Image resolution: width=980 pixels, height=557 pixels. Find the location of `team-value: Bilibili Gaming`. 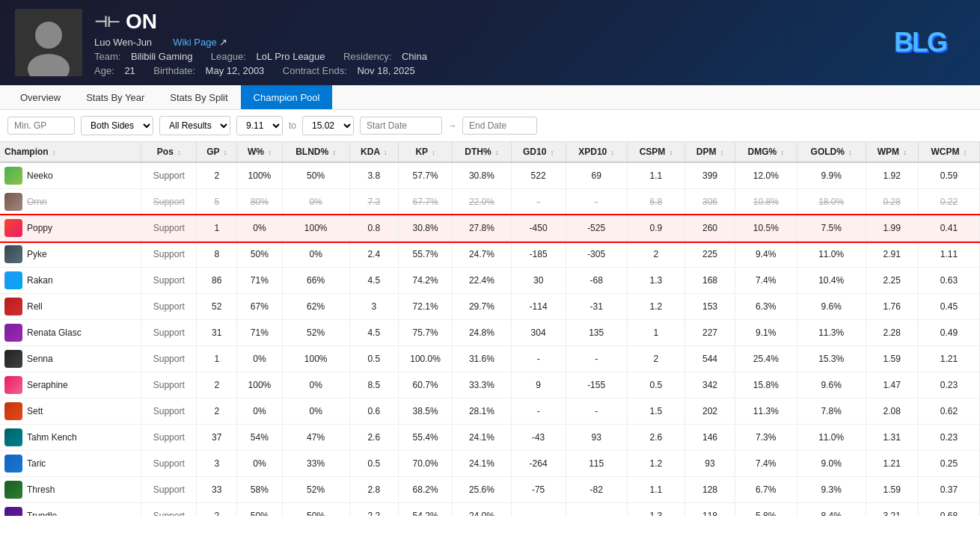

team-value: Bilibili Gaming is located at coordinates (162, 57).